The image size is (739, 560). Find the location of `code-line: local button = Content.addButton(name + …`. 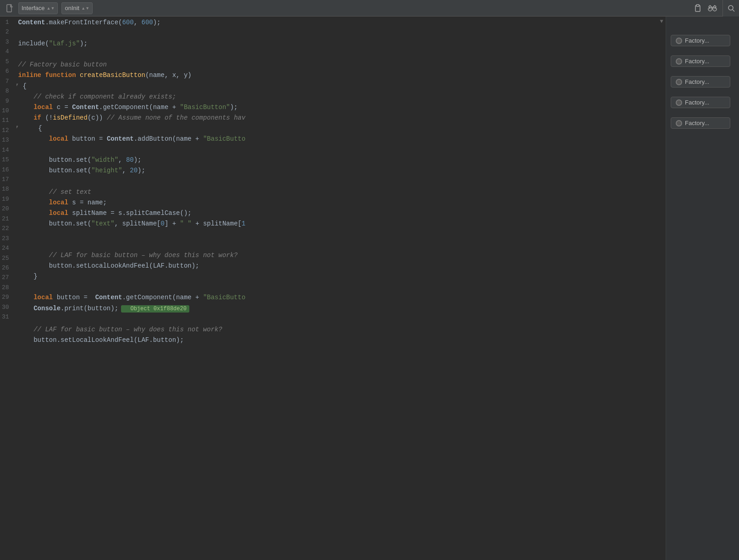

code-line: local button = Content.addButton(name + … is located at coordinates (337, 139).